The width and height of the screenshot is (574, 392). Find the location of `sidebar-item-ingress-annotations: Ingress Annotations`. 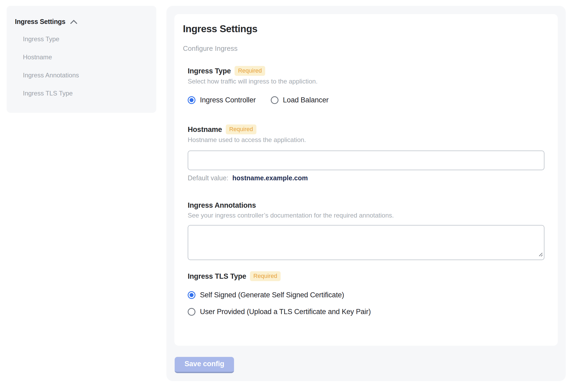

sidebar-item-ingress-annotations: Ingress Annotations is located at coordinates (87, 75).